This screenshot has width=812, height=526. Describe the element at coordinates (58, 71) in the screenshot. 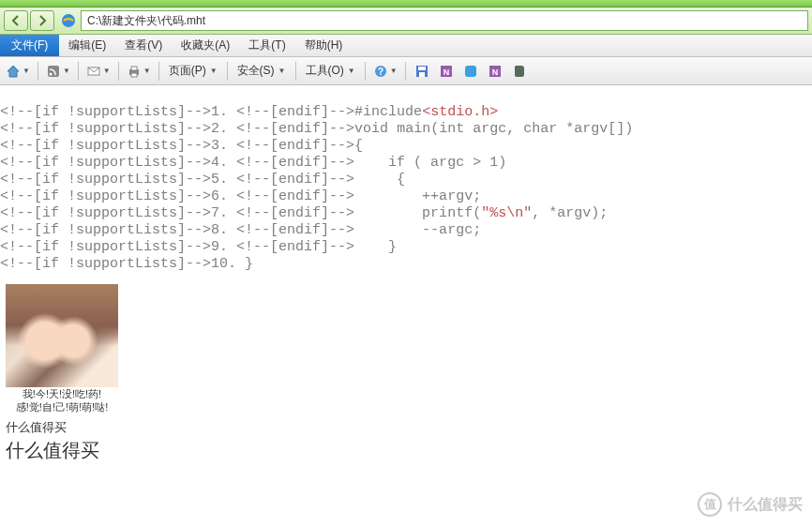

I see `feeds-button: ▼` at that location.